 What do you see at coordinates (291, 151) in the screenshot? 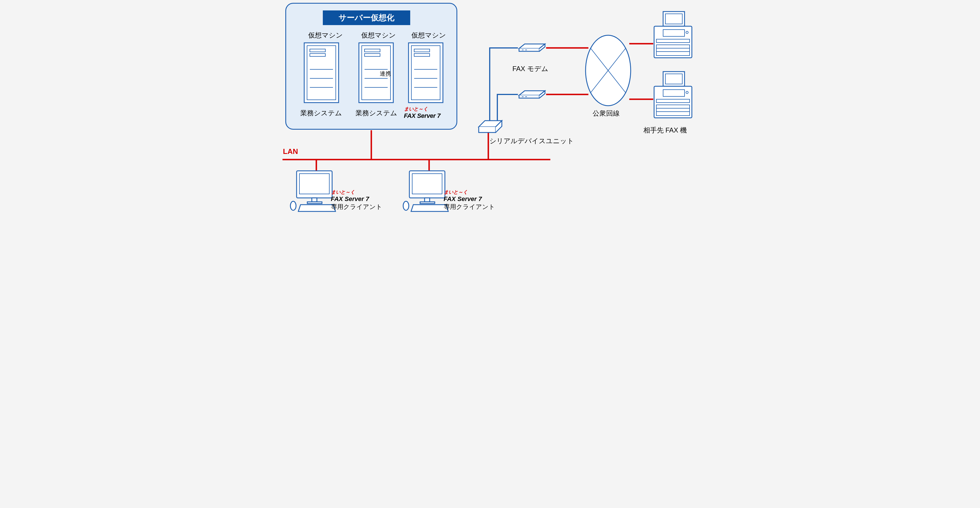
I see `lan-label: LAN` at bounding box center [291, 151].